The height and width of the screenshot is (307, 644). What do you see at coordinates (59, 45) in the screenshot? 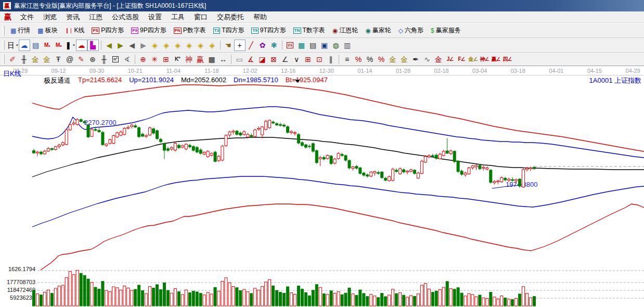
I see `tool-chart-9: M₉` at bounding box center [59, 45].